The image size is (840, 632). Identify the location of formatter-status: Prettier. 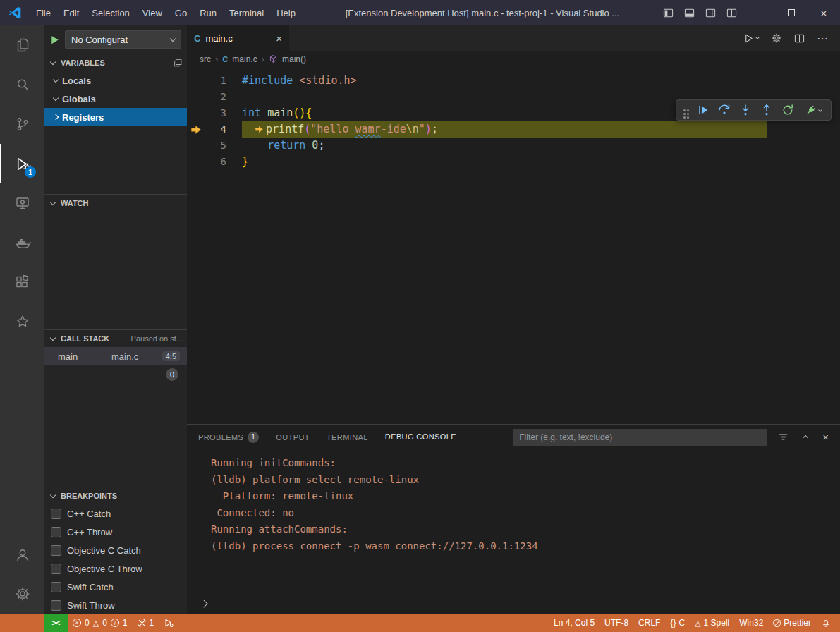
(792, 623).